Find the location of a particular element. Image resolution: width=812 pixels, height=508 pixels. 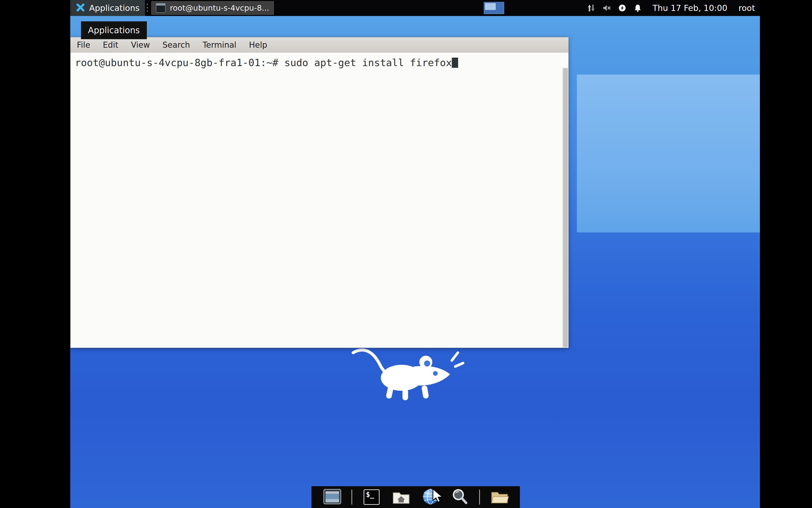

wallpaper-highlight is located at coordinates (668, 154).